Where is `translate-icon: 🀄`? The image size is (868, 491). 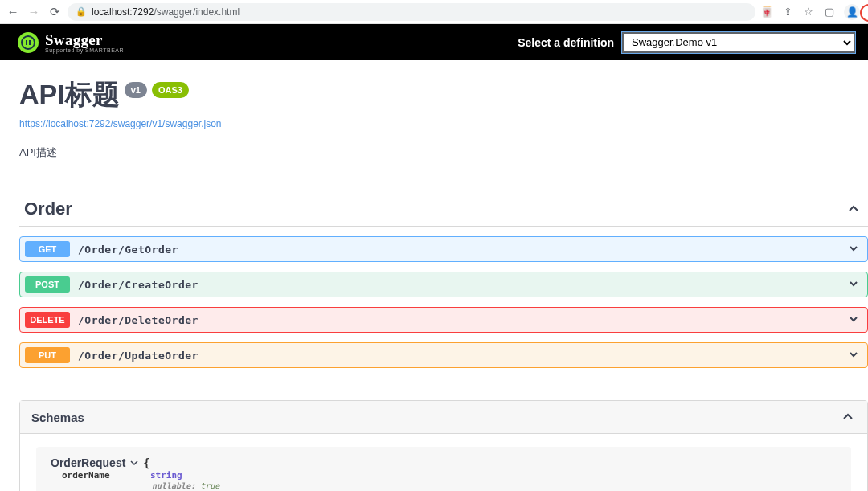
translate-icon: 🀄 is located at coordinates (767, 12).